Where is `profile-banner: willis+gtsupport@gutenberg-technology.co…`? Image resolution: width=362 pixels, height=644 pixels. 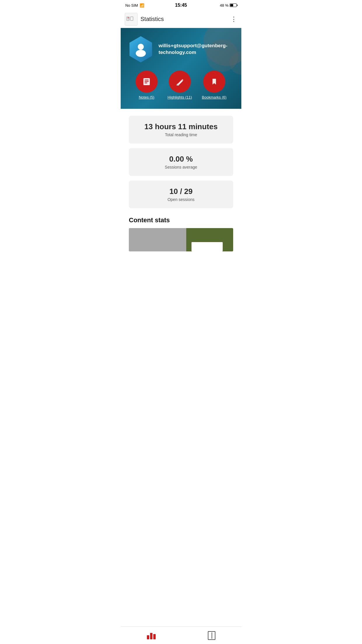 profile-banner: willis+gtsupport@gutenberg-technology.co… is located at coordinates (181, 68).